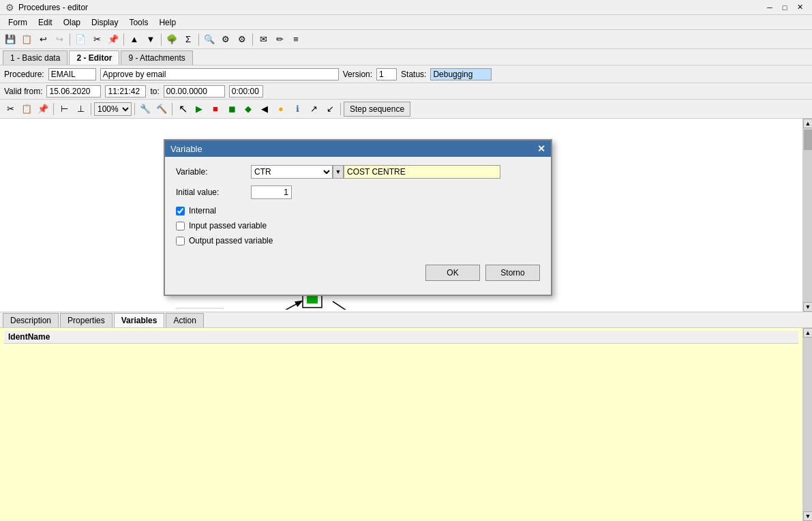 This screenshot has width=812, height=521. What do you see at coordinates (220, 74) in the screenshot?
I see `procedure-name-input` at bounding box center [220, 74].